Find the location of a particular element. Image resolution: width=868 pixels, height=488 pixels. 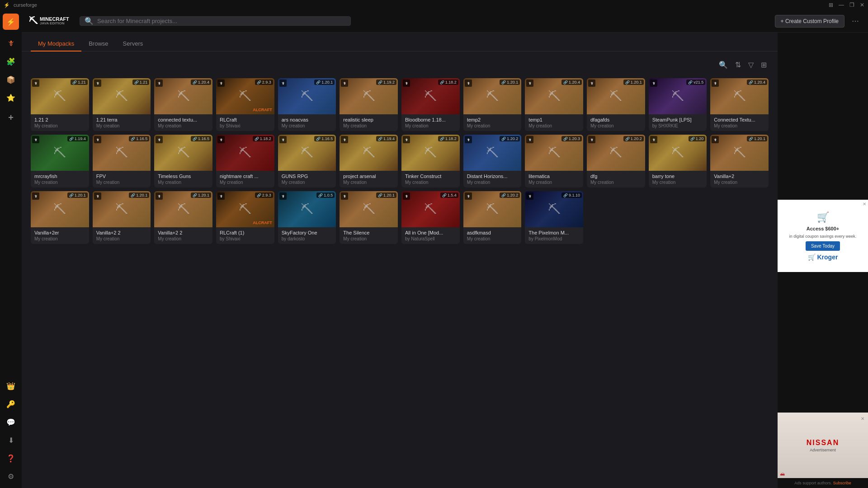

ads-support-text: Ads support authors. is located at coordinates (813, 483).